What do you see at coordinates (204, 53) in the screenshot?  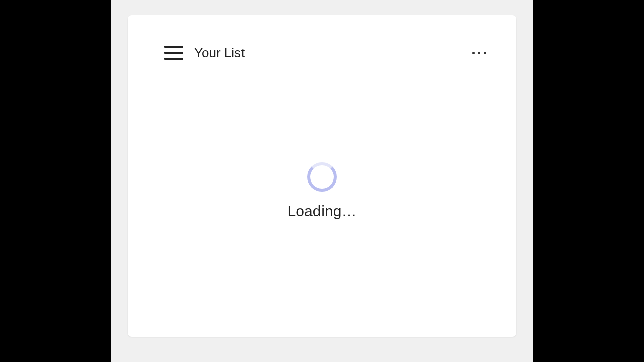 I see `header-left: Your List` at bounding box center [204, 53].